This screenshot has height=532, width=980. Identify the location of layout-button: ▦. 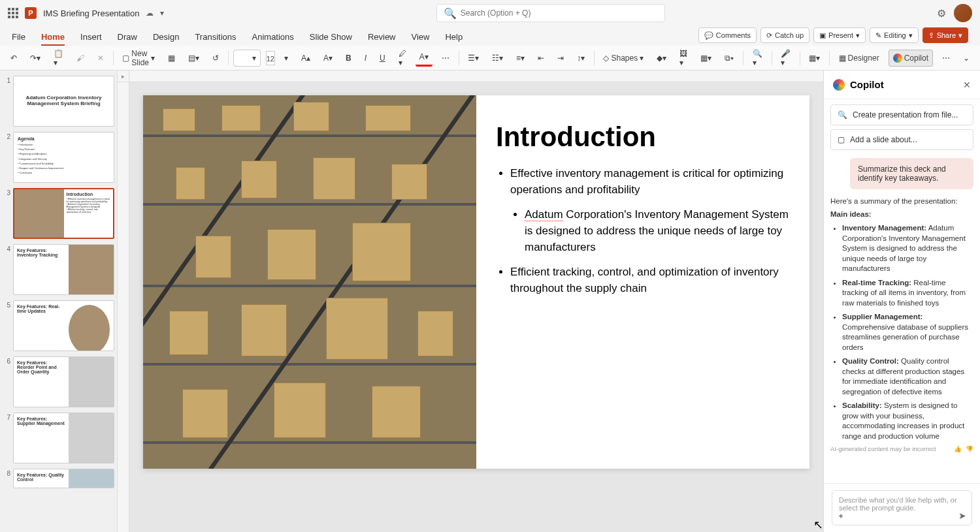
(171, 58).